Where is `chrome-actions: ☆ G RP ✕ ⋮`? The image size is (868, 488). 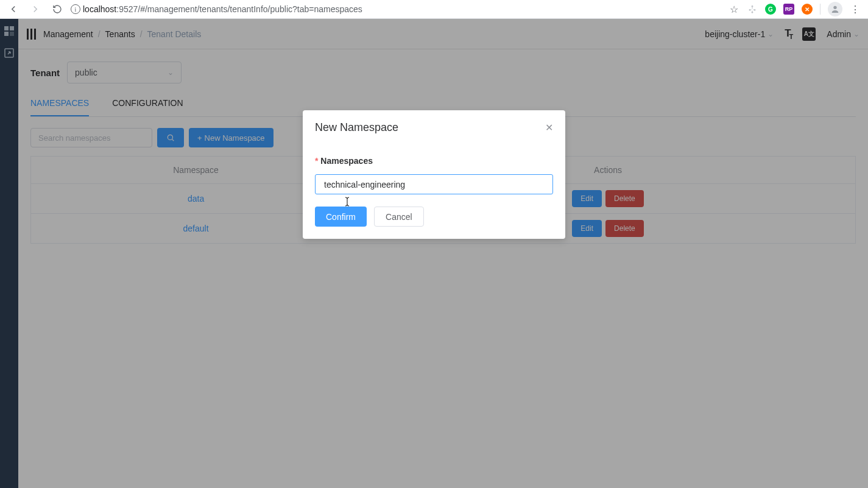 chrome-actions: ☆ G RP ✕ ⋮ is located at coordinates (796, 9).